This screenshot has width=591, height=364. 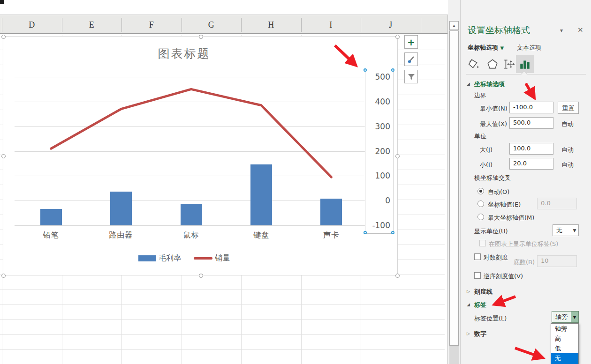 What do you see at coordinates (483, 292) in the screenshot?
I see `section-tick-marks: 刻度线` at bounding box center [483, 292].